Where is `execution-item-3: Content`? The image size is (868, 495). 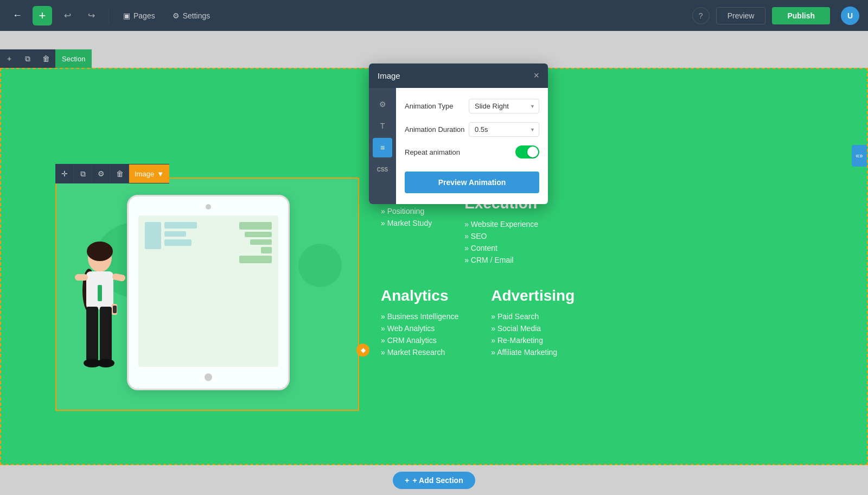
execution-item-3: Content is located at coordinates (501, 248).